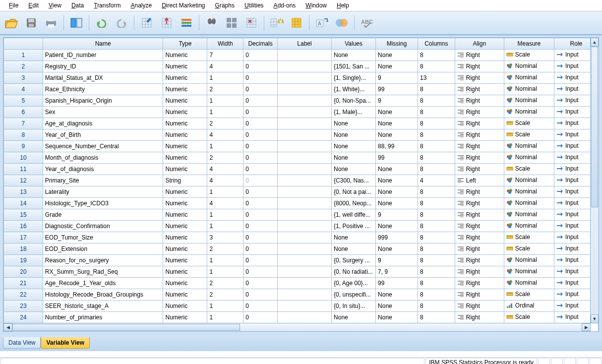 This screenshot has width=602, height=364. What do you see at coordinates (301, 192) in the screenshot?
I see `variable-row: 13LateralityNumeric10{0, Not a pai...Non…` at bounding box center [301, 192].